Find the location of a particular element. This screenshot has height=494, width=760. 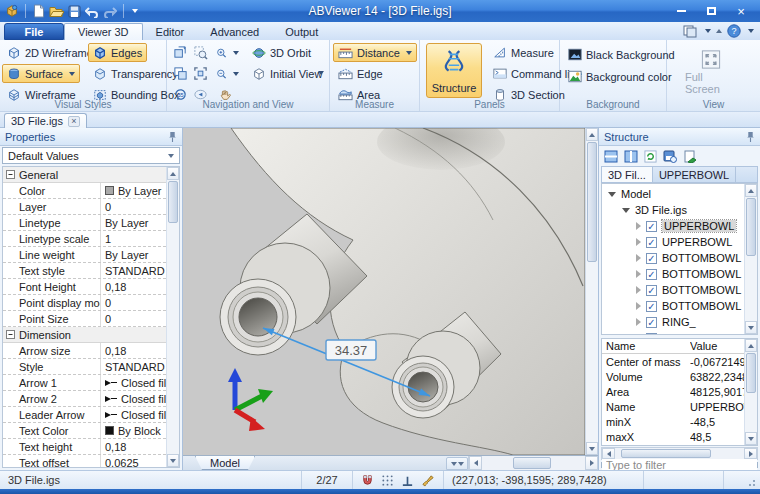

table-row: minY-77 is located at coordinates (673, 445).